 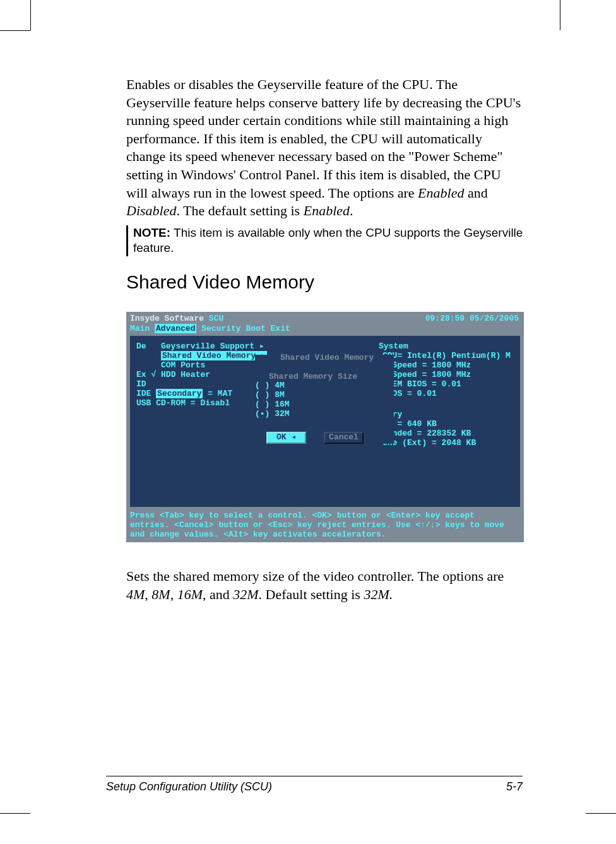 I want to click on note-text: This item is available only when the CPU…, so click(x=328, y=241).